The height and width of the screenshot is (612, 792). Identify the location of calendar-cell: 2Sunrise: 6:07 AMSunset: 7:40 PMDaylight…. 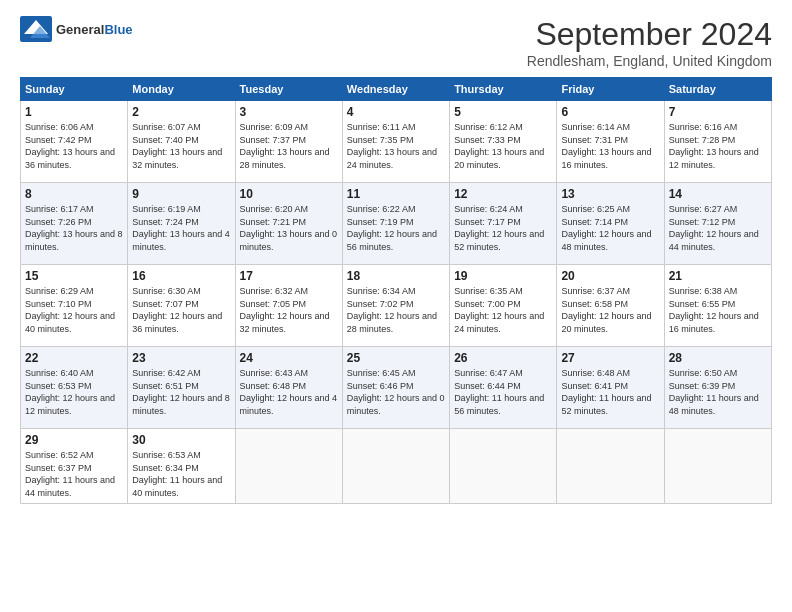
(182, 142).